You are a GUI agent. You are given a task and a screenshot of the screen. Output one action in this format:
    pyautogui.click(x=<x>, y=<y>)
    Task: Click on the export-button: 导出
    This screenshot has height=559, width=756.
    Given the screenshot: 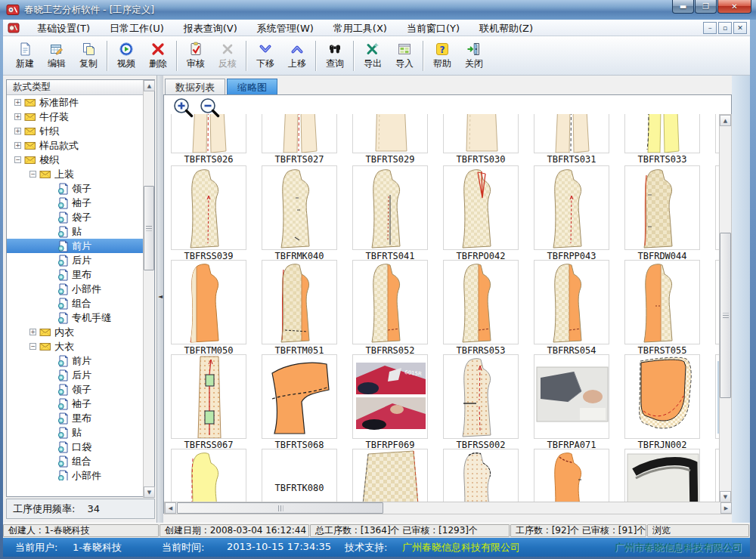 What is the action you would take?
    pyautogui.click(x=373, y=56)
    